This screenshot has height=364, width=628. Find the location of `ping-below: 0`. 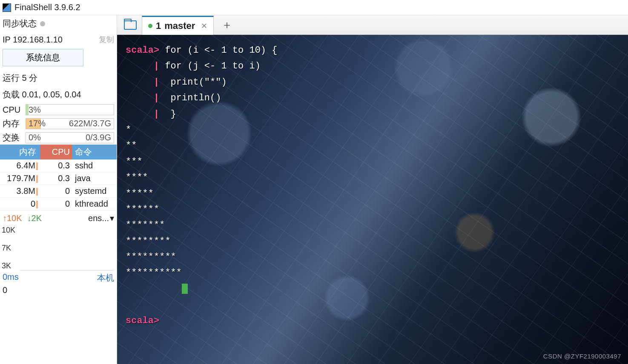

ping-below: 0 is located at coordinates (5, 290).